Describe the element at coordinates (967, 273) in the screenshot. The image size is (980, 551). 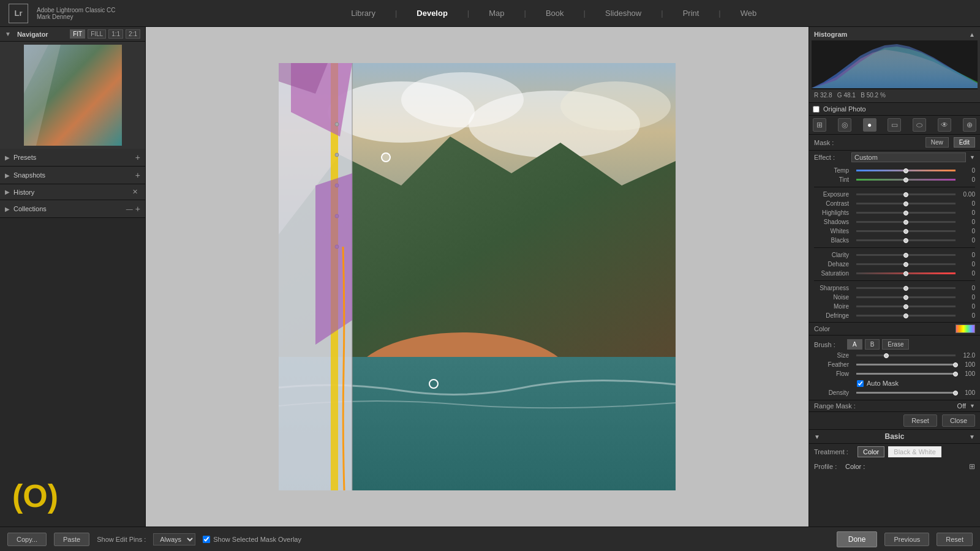
I see `saturation-value: 0` at that location.